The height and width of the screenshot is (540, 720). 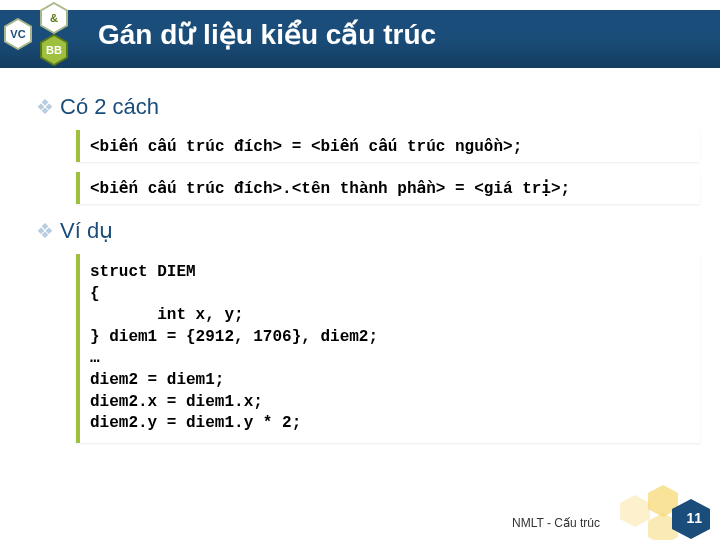 What do you see at coordinates (388, 188) in the screenshot?
I see `code-line-2: <biến cấu trúc đích>.<tên thành phần> = …` at bounding box center [388, 188].